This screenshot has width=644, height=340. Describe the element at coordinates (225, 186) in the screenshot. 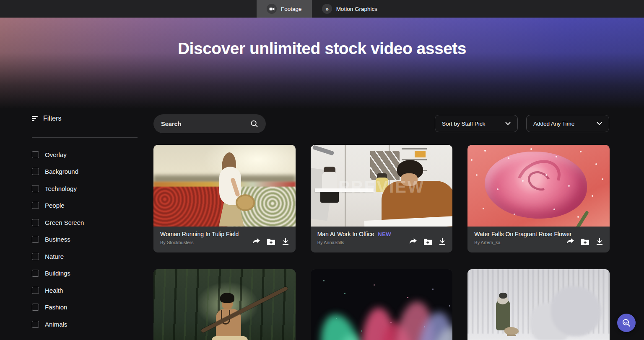

I see `video-thumbnail-tulip-field` at that location.